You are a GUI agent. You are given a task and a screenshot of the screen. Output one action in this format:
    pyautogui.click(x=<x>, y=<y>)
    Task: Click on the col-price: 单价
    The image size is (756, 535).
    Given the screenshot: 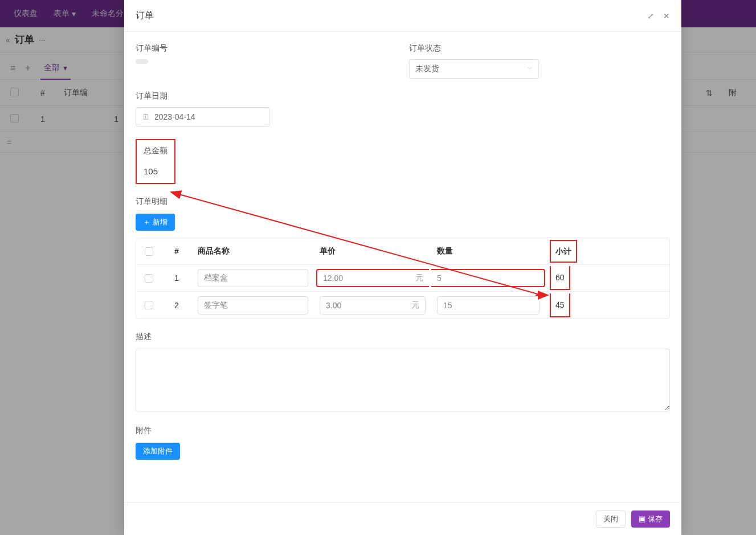 What is the action you would take?
    pyautogui.click(x=373, y=251)
    